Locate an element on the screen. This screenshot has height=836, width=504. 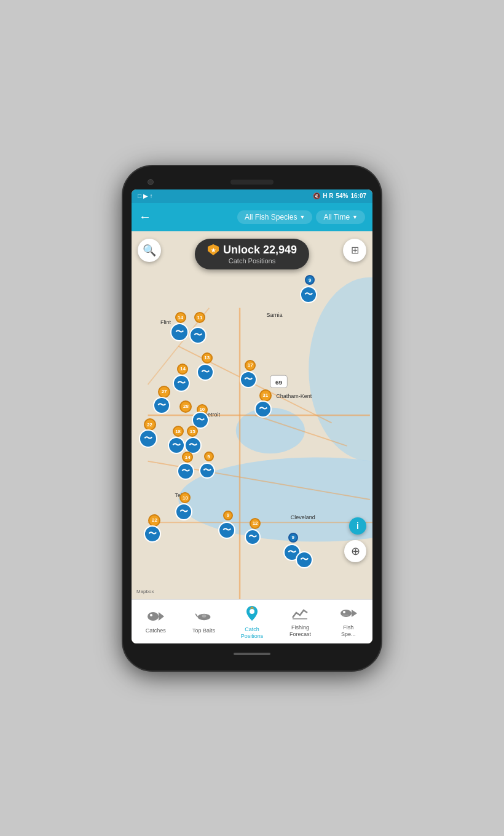
tab-catches: Catches is located at coordinates (156, 621).